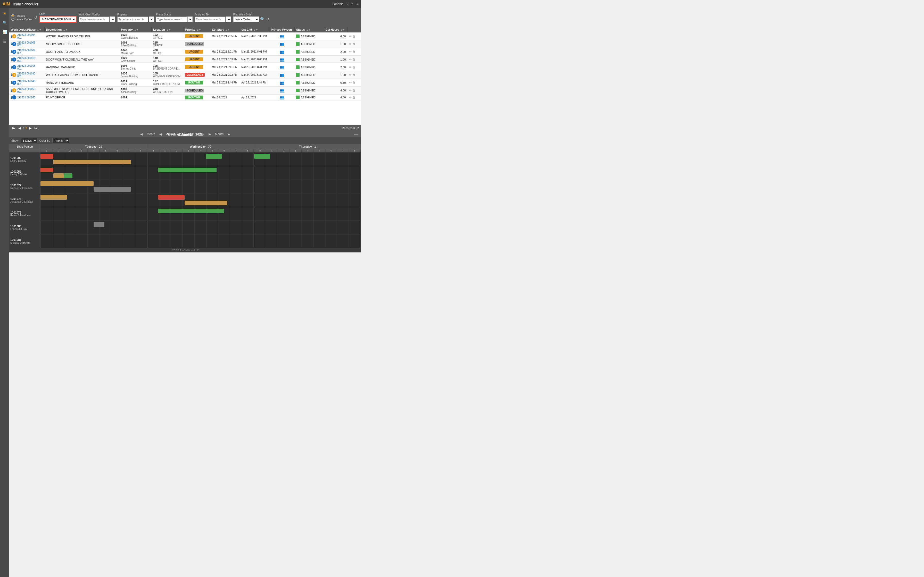 The image size is (924, 577). Describe the element at coordinates (5, 14) in the screenshot. I see `sidebar-star-icon: ★` at that location.